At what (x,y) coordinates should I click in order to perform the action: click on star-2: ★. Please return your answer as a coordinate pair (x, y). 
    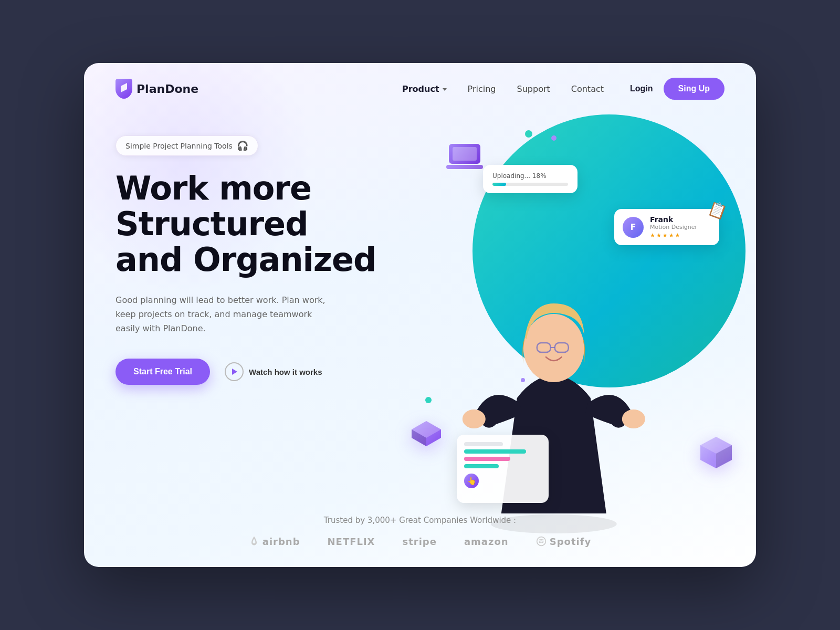
    Looking at the image, I should click on (659, 235).